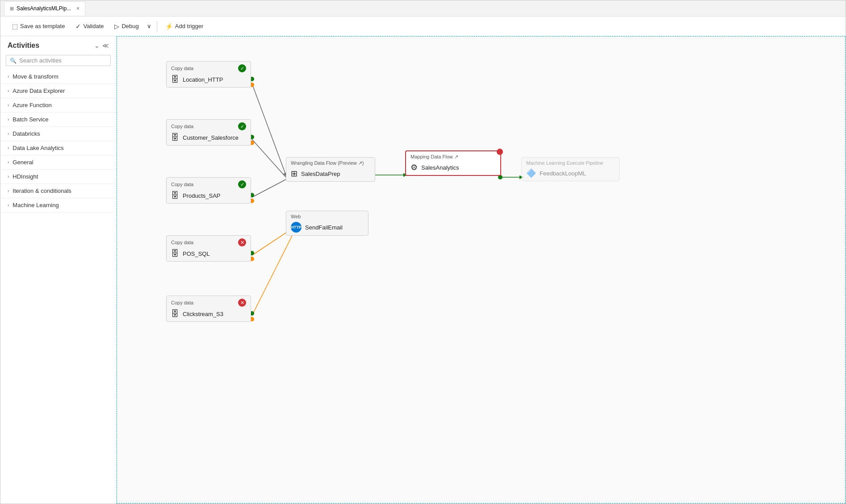 This screenshot has width=846, height=504. What do you see at coordinates (321, 174) in the screenshot?
I see `node-label-wrangling: SalesDataPrep` at bounding box center [321, 174].